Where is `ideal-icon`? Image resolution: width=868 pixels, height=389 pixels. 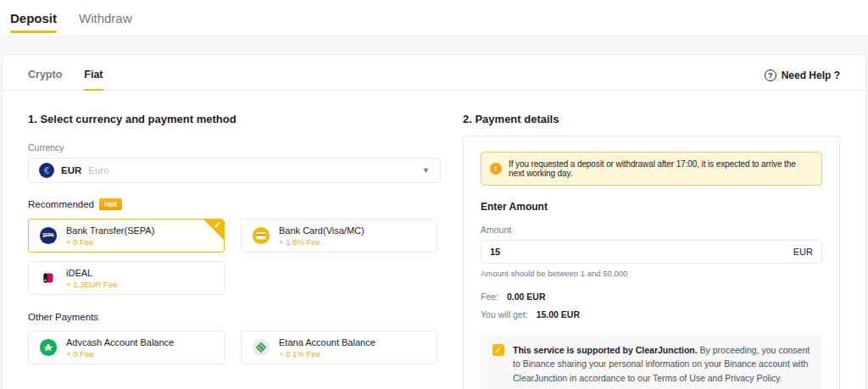 ideal-icon is located at coordinates (48, 278).